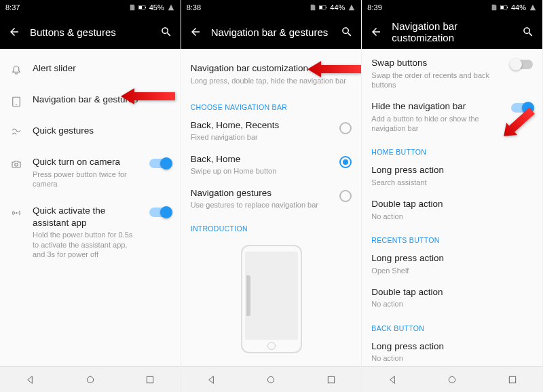 The width and height of the screenshot is (543, 392). I want to click on item-title: Navigation gestures, so click(261, 193).